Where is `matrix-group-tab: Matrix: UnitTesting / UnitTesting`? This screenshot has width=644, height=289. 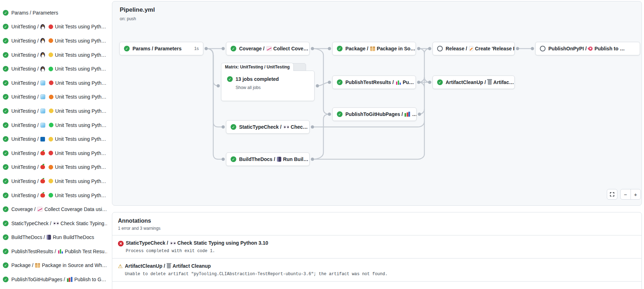
matrix-group-tab: Matrix: UnitTesting / UnitTesting is located at coordinates (257, 67).